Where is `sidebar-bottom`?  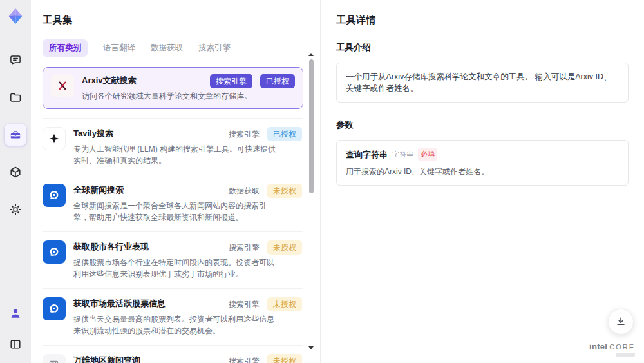
sidebar-bottom is located at coordinates (15, 329).